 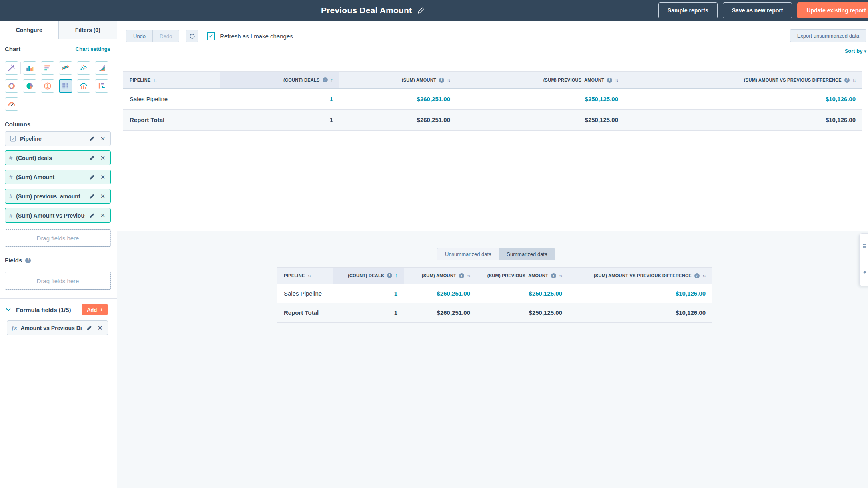 What do you see at coordinates (84, 68) in the screenshot?
I see `scatter-chart-icon` at bounding box center [84, 68].